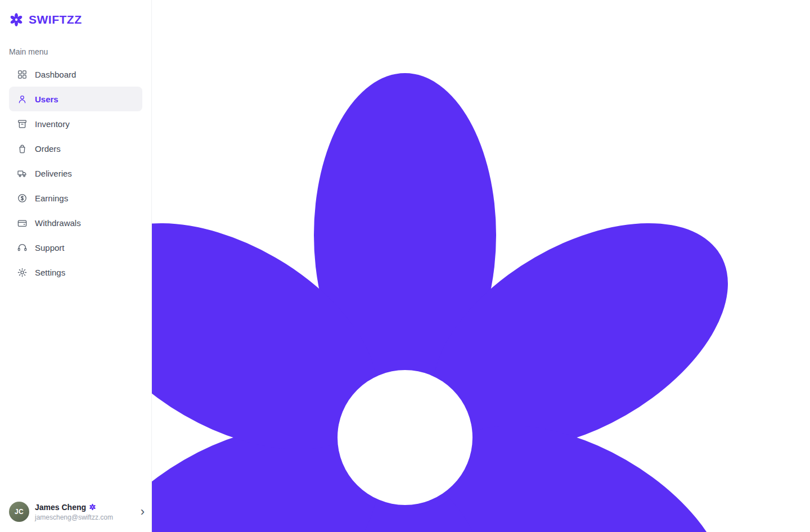  I want to click on profile-email: jamescheng@swiftzz.com, so click(85, 517).